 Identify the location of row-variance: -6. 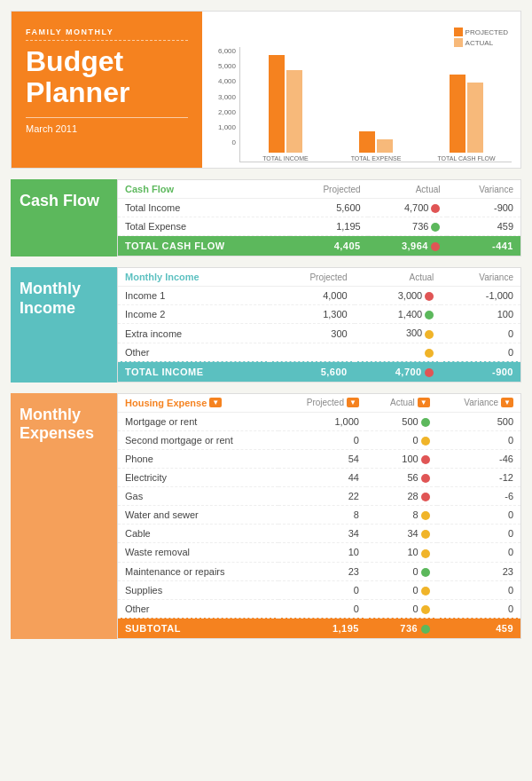
(479, 497).